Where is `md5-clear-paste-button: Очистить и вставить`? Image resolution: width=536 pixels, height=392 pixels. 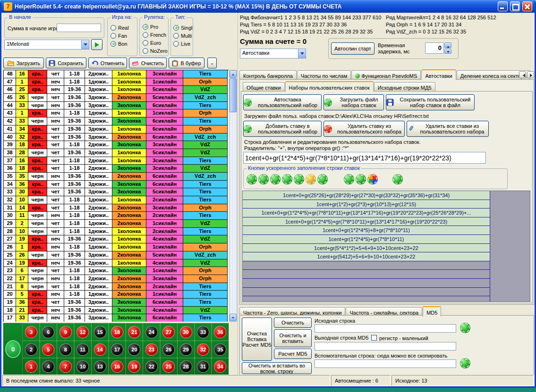
md5-clear-paste-button: Очистить и вставить is located at coordinates (293, 338).